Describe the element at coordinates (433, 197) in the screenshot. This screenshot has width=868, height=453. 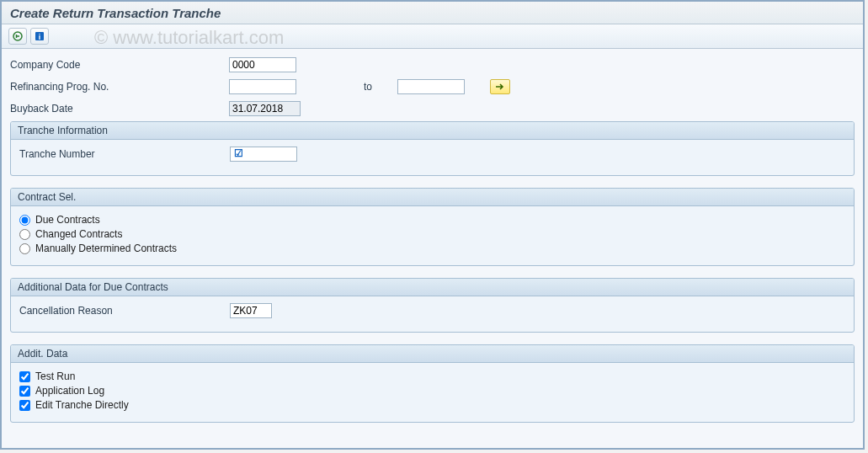
I see `contract-sel-title: Contract Sel.` at that location.